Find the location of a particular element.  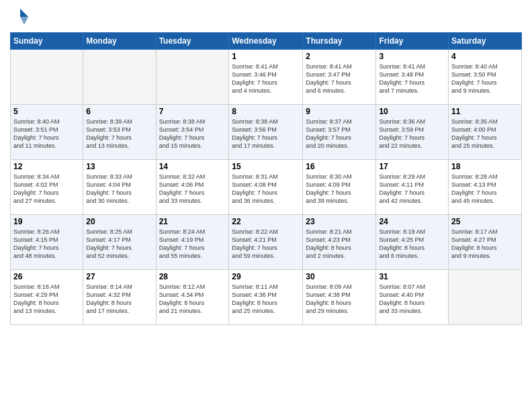

cell-info: Sunrise: 8:09 AM Sunset: 4:38 PM Dayligh… is located at coordinates (339, 300).